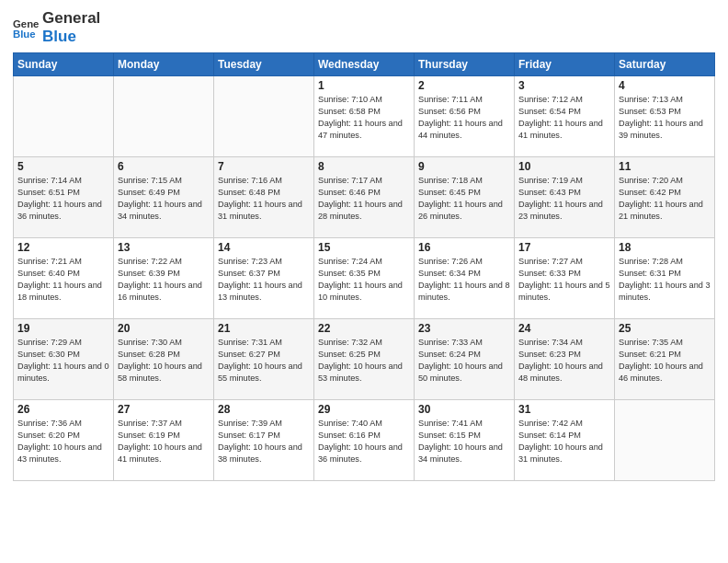  What do you see at coordinates (24, 33) in the screenshot?
I see `svg-text: Blue` at bounding box center [24, 33].